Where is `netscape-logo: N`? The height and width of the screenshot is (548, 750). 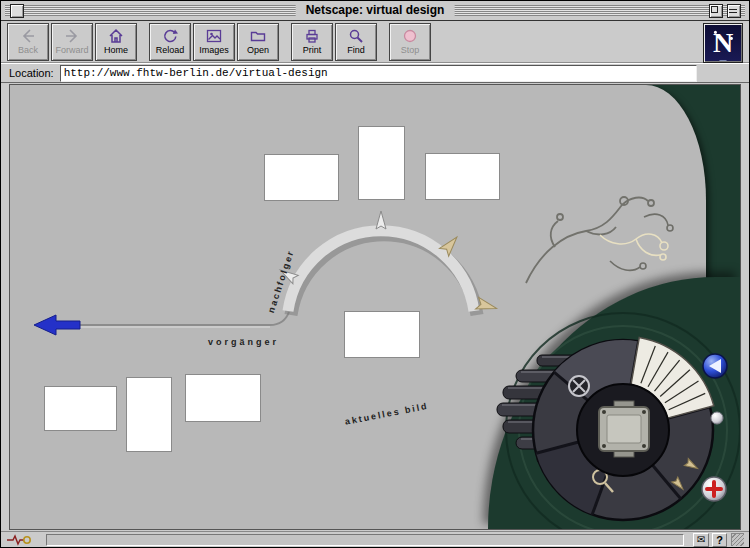
netscape-logo: N is located at coordinates (723, 43).